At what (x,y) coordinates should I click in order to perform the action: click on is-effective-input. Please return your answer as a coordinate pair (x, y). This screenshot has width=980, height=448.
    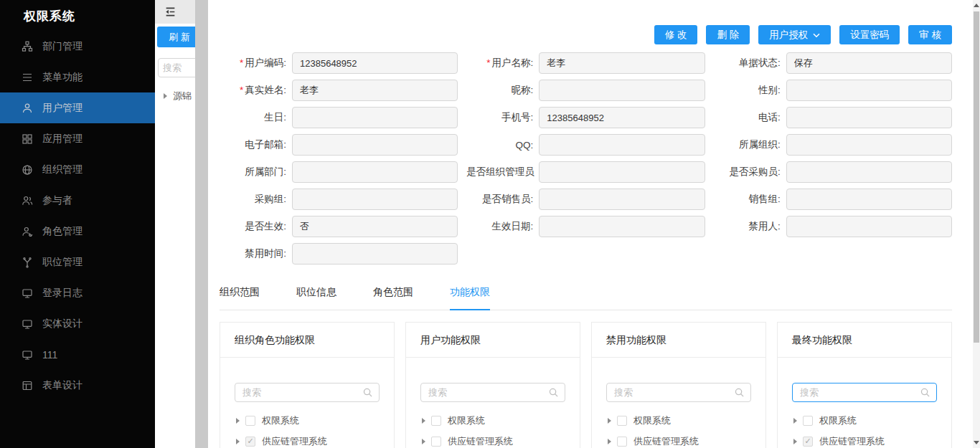
    Looking at the image, I should click on (374, 227).